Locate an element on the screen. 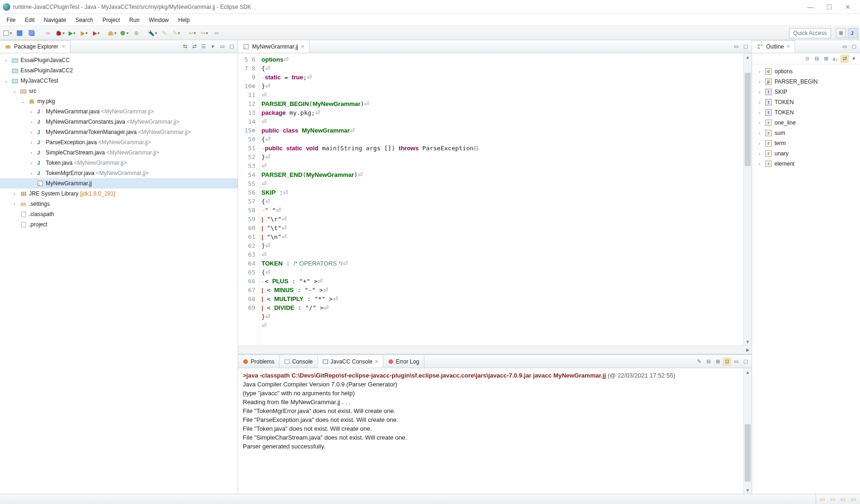 The height and width of the screenshot is (504, 860). tab-problems: Problems is located at coordinates (259, 361).